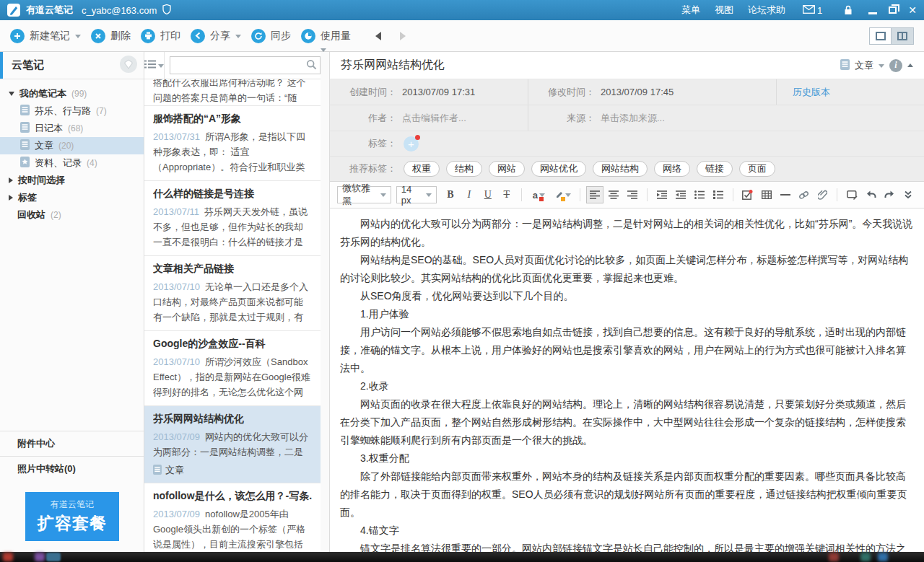  What do you see at coordinates (160, 36) in the screenshot?
I see `print-button: 打印` at bounding box center [160, 36].